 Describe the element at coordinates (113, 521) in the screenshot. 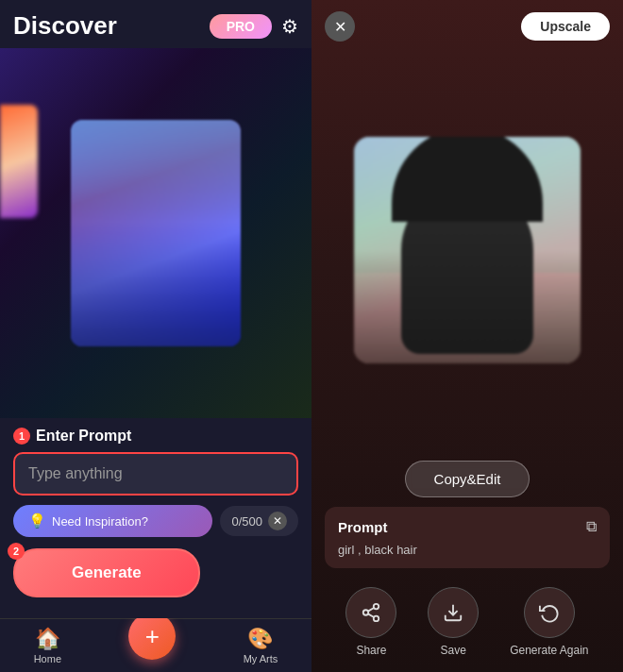

I see `inspiration-button: 💡 Need Inspiration?` at that location.